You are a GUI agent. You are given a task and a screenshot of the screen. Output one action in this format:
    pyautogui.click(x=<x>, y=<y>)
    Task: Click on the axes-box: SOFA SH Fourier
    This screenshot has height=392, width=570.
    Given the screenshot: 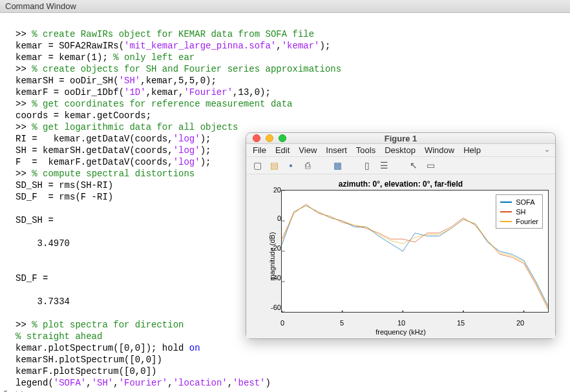 What is the action you would take?
    pyautogui.click(x=415, y=251)
    